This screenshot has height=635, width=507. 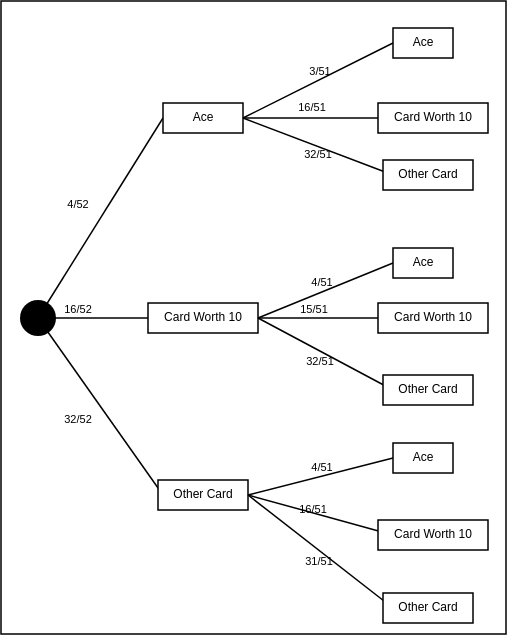 I want to click on edge-ace-other, so click(x=318, y=146).